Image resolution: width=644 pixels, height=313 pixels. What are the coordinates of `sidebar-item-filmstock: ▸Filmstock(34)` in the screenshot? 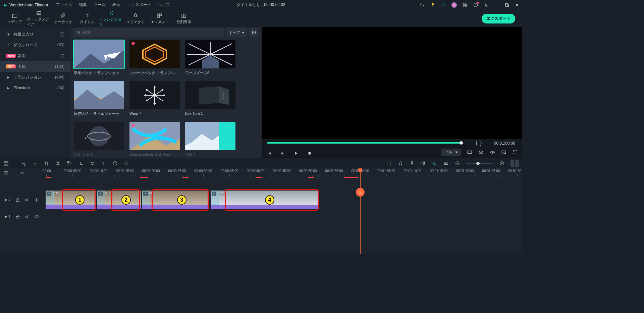 It's located at (35, 88).